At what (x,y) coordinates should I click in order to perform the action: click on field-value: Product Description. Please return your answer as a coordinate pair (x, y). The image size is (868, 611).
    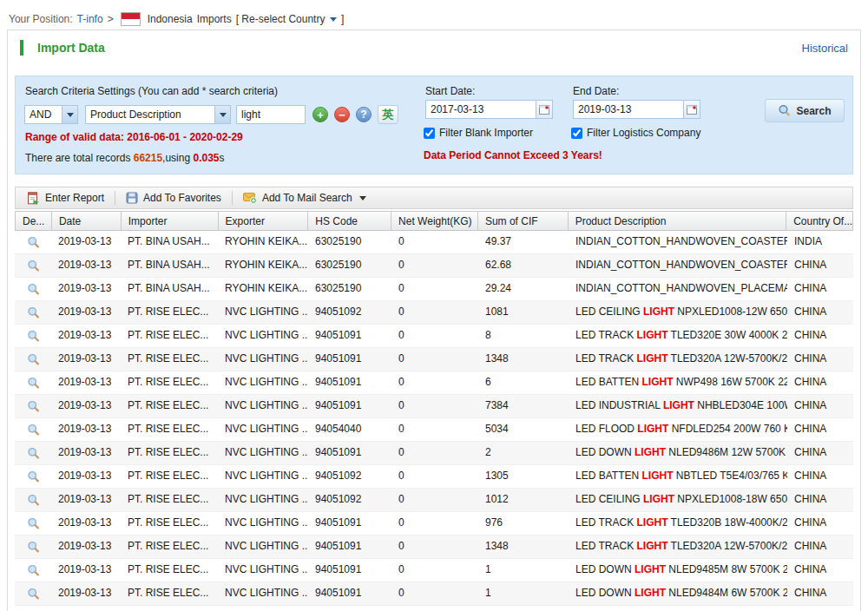
    Looking at the image, I should click on (150, 115).